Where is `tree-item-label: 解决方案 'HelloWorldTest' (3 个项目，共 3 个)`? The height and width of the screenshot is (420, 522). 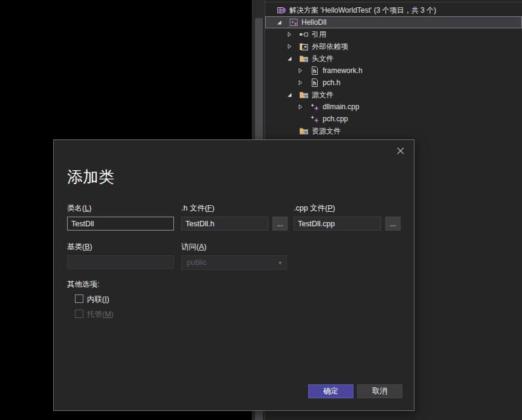
tree-item-label: 解决方案 'HelloWorldTest' (3 个项目，共 3 个) is located at coordinates (362, 11).